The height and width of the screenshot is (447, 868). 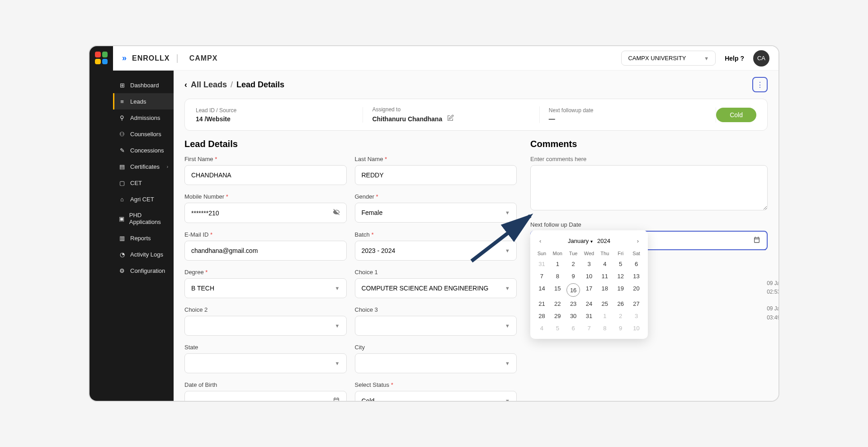 I want to click on sidebar-item-admissions: ⚲Admissions, so click(x=143, y=118).